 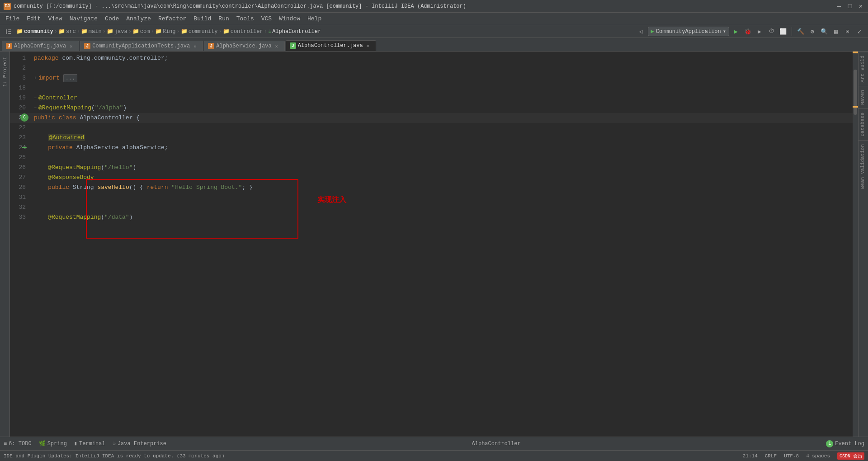 What do you see at coordinates (289, 19) in the screenshot?
I see `menu-window: Window` at bounding box center [289, 19].